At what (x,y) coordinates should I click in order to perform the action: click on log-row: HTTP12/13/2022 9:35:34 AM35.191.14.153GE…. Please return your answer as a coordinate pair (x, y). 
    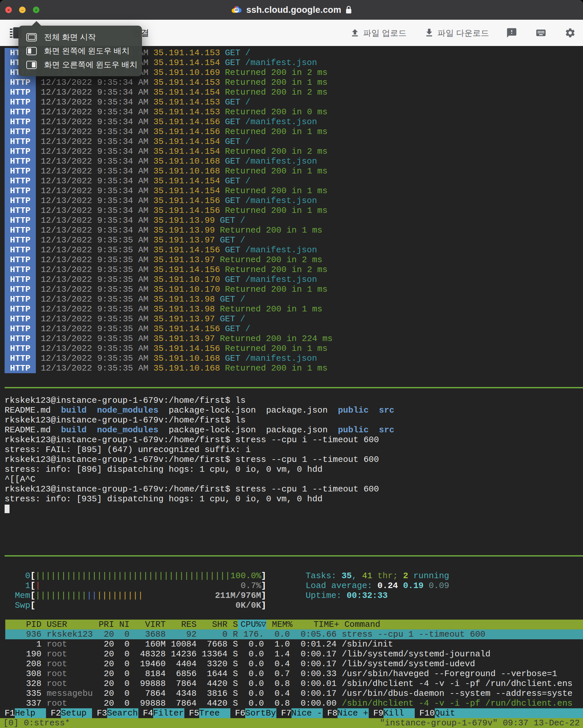
    Looking at the image, I should click on (294, 102).